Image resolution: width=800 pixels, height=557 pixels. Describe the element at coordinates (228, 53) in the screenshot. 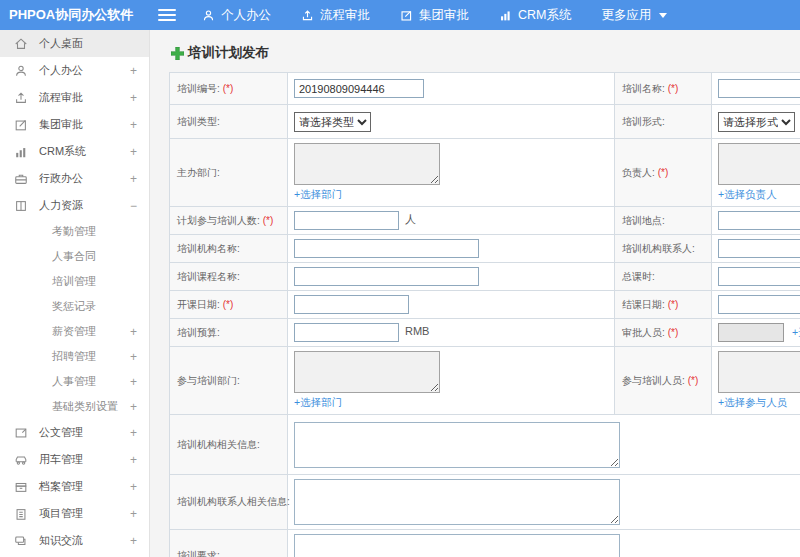

I see `page-title: 培训计划发布` at that location.